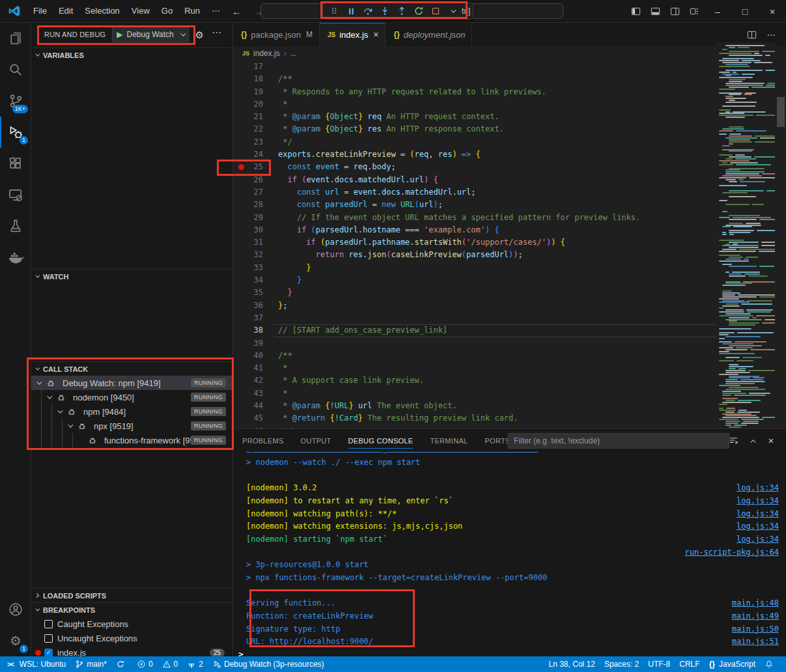 The height and width of the screenshot is (672, 786). What do you see at coordinates (755, 641) in the screenshot?
I see `source-link: main.js:51` at bounding box center [755, 641].